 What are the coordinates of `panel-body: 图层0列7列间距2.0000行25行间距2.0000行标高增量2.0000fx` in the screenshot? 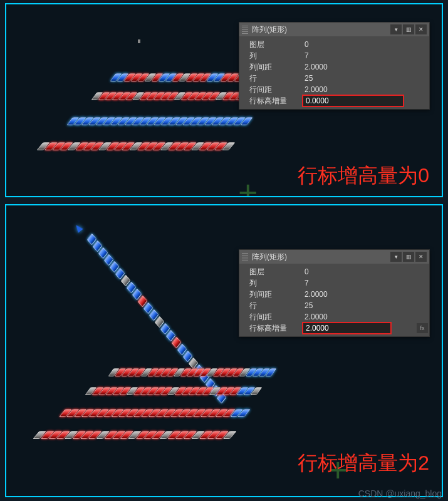 It's located at (335, 300).